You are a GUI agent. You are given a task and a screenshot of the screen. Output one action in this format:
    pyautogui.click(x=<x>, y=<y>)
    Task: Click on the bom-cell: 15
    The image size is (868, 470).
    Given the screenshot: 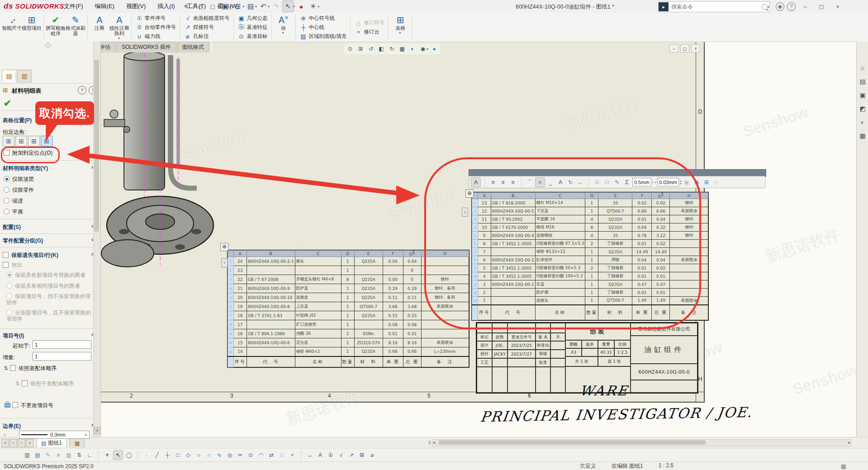 What is the action you would take?
    pyautogui.click(x=240, y=343)
    